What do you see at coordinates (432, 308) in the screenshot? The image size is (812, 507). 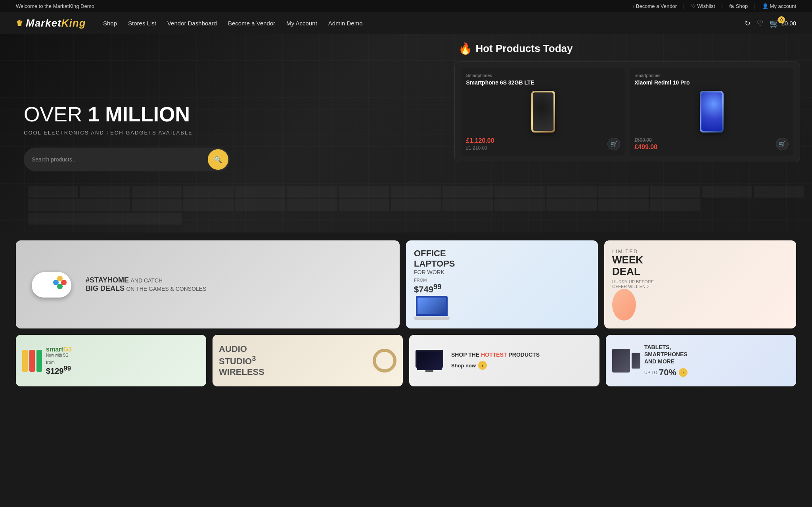 I see `laptop-image` at bounding box center [432, 308].